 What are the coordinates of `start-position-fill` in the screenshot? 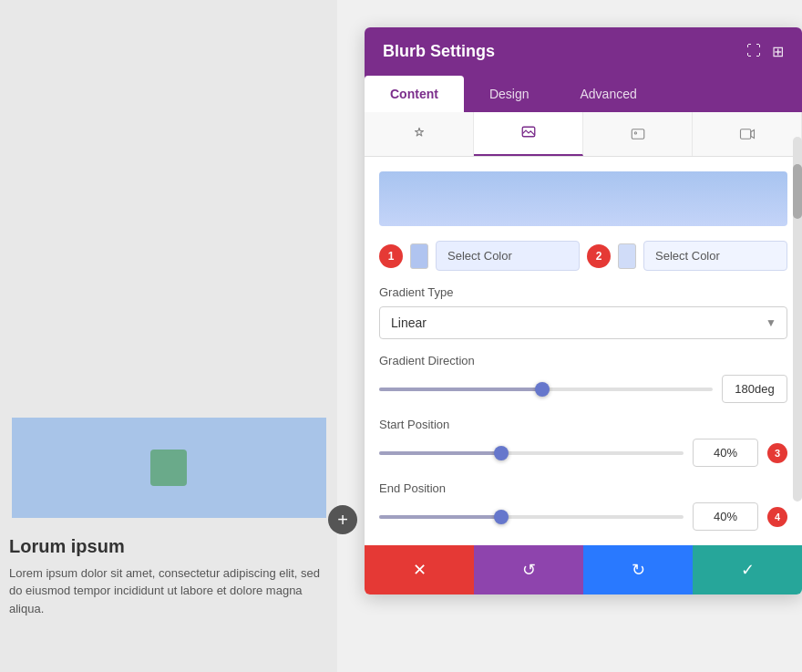 It's located at (440, 453).